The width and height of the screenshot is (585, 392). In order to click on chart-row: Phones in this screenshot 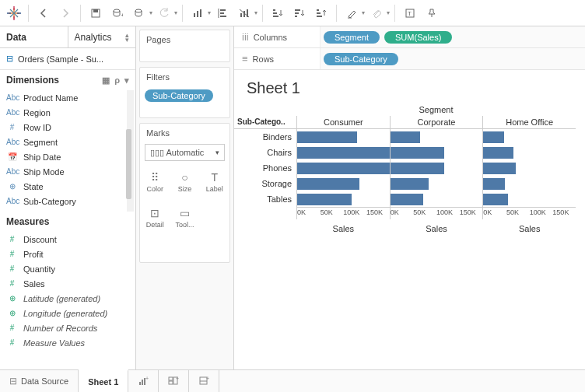, I will do `click(405, 168)`.